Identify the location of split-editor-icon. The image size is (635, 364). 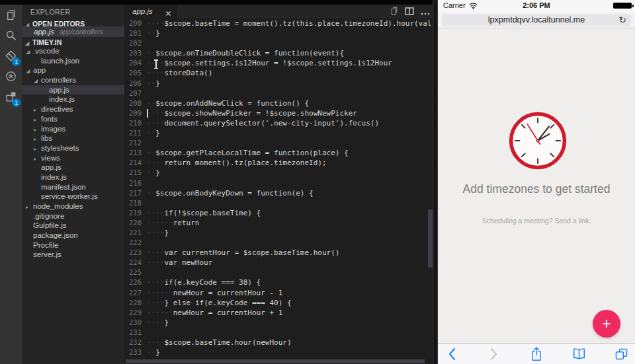
(409, 12).